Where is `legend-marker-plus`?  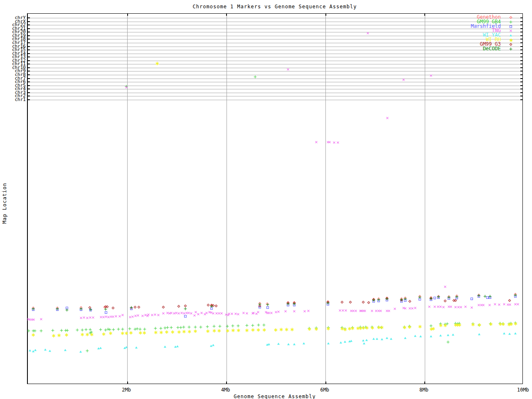 legend-marker-plus is located at coordinates (511, 22).